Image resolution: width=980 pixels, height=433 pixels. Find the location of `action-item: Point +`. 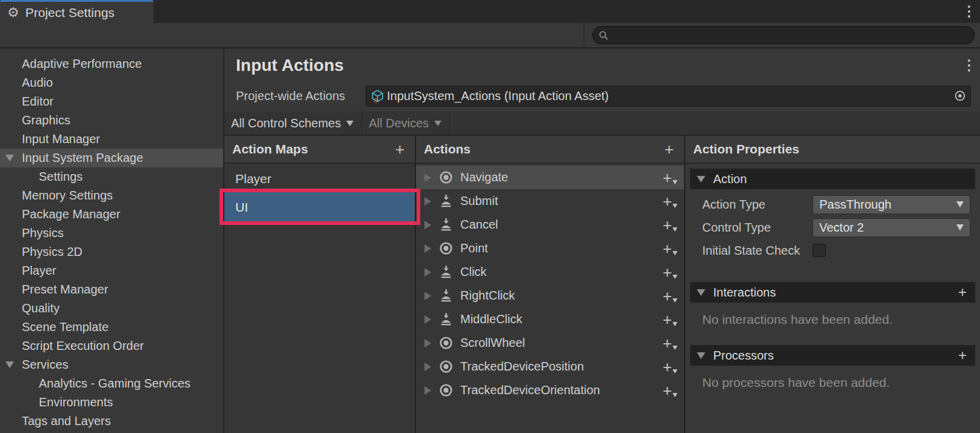

action-item: Point + is located at coordinates (550, 249).